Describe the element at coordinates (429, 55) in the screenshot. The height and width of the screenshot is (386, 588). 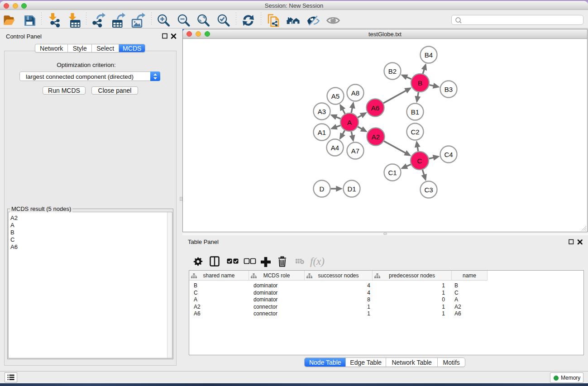
I see `svg-text: B4` at that location.